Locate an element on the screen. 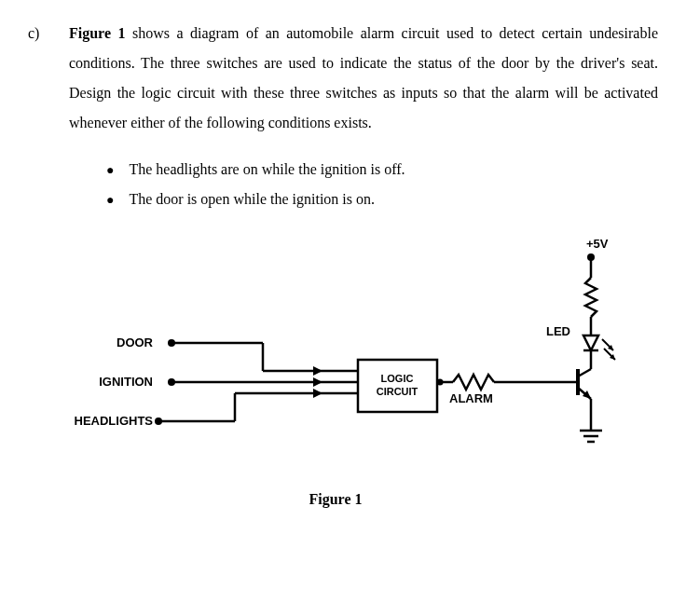  circuit-label: CIRCUIT is located at coordinates (397, 391).